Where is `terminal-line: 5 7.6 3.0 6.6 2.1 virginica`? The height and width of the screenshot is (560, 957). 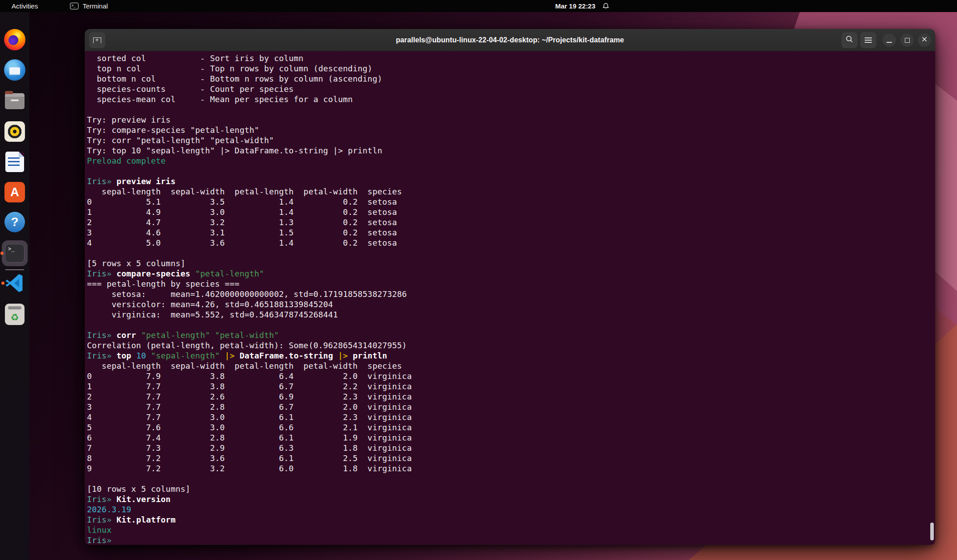 terminal-line: 5 7.6 3.0 6.6 2.1 virginica is located at coordinates (510, 427).